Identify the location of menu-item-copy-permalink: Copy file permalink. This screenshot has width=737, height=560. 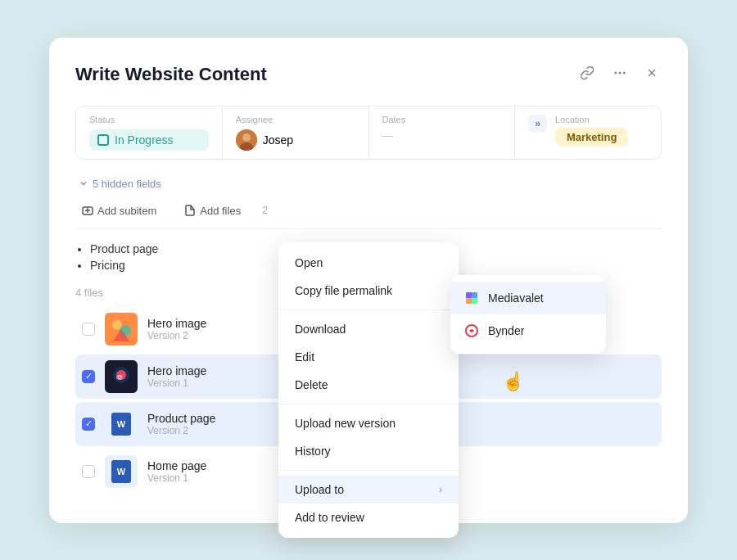
(368, 291).